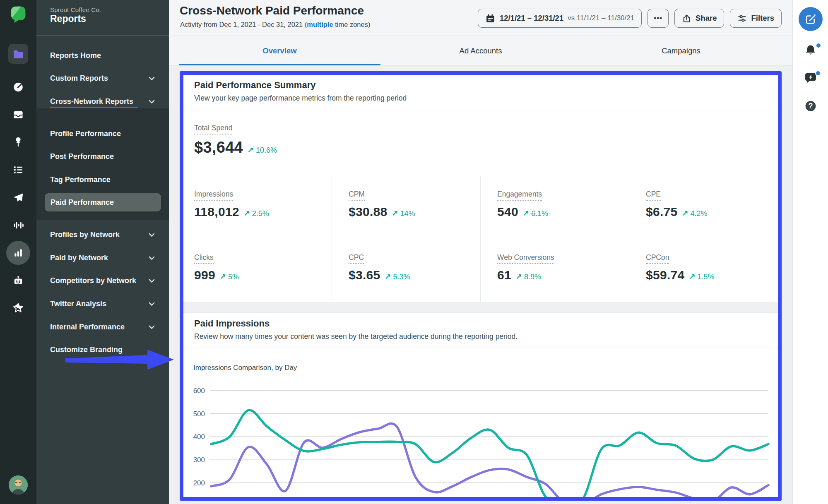  Describe the element at coordinates (103, 258) in the screenshot. I see `sidebar-item-paid-by-network: Paid by Network` at that location.